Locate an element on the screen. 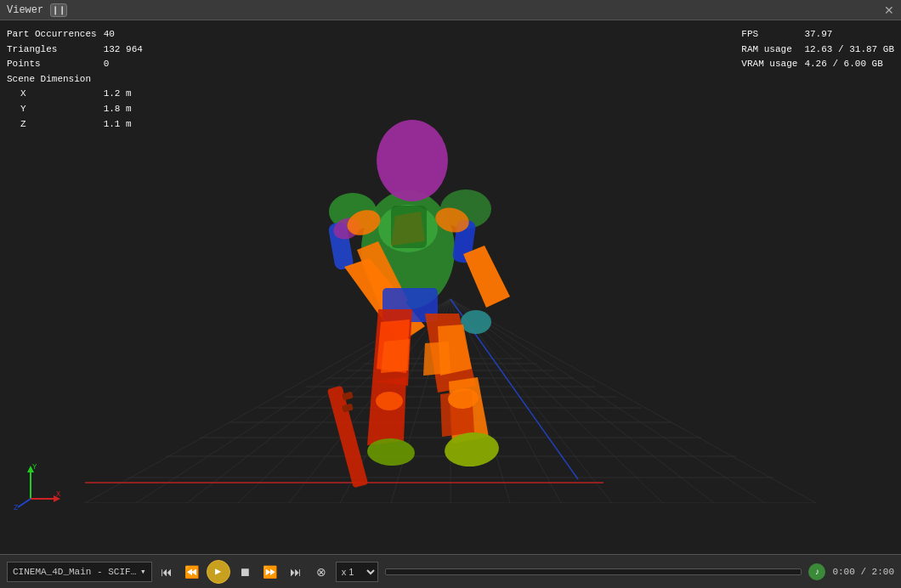 This screenshot has height=588, width=901. animation-name-label: CINEMA_4D_Main - SCIFI - ASSAULT SOLI is located at coordinates (76, 572).